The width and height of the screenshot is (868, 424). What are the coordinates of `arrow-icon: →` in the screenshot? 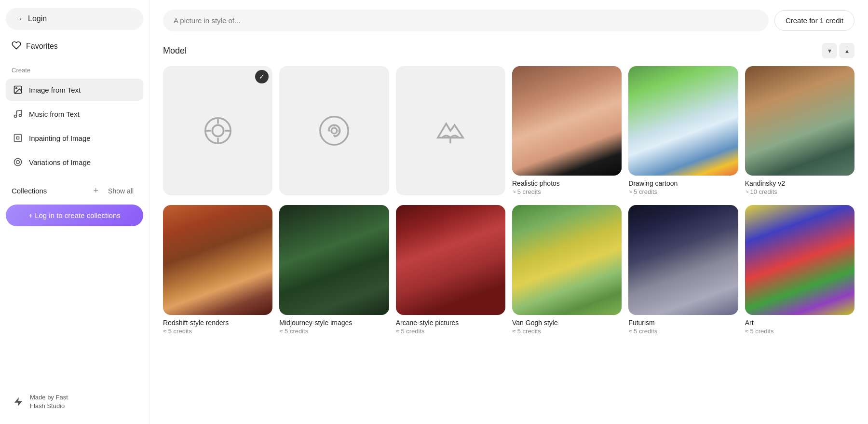 It's located at (19, 19).